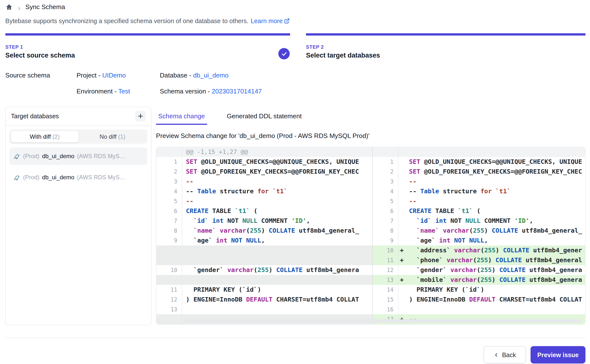  I want to click on source-schema-label: Source schema, so click(28, 76).